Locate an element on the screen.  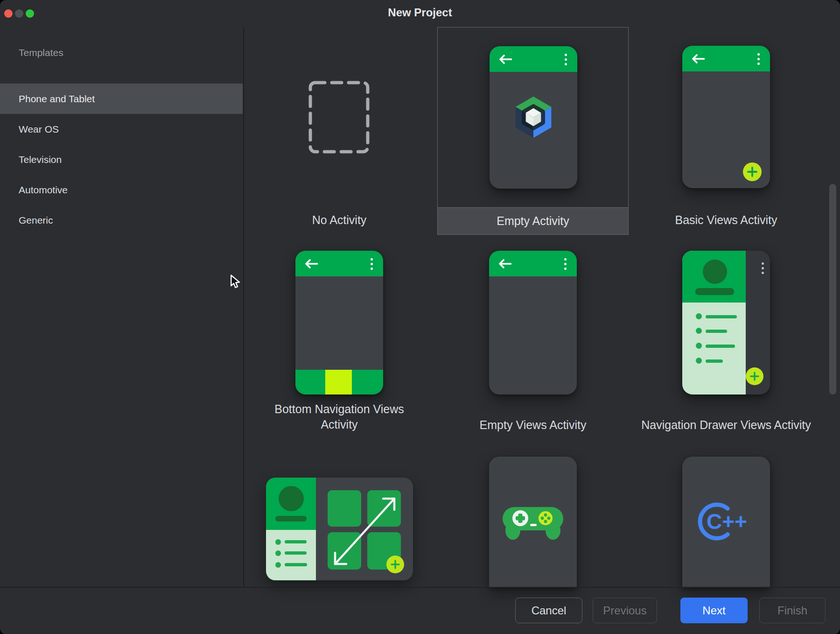
sidebar-item-label: Automotive is located at coordinates (43, 190).